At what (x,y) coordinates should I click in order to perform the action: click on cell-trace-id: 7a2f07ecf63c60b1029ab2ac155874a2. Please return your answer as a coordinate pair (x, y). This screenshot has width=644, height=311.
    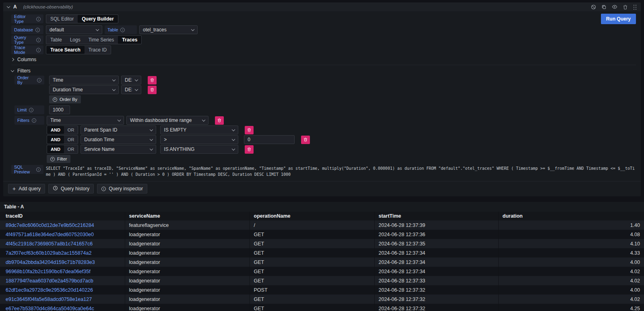
    Looking at the image, I should click on (62, 253).